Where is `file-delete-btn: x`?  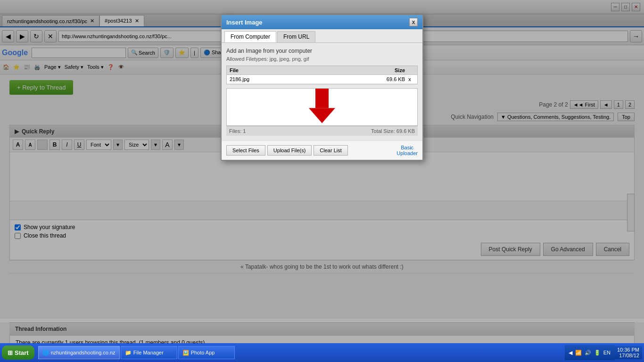
file-delete-btn: x is located at coordinates (410, 79).